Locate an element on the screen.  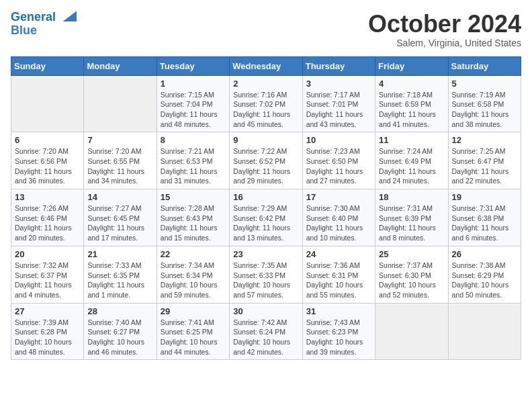
day-number: 1 is located at coordinates (193, 83).